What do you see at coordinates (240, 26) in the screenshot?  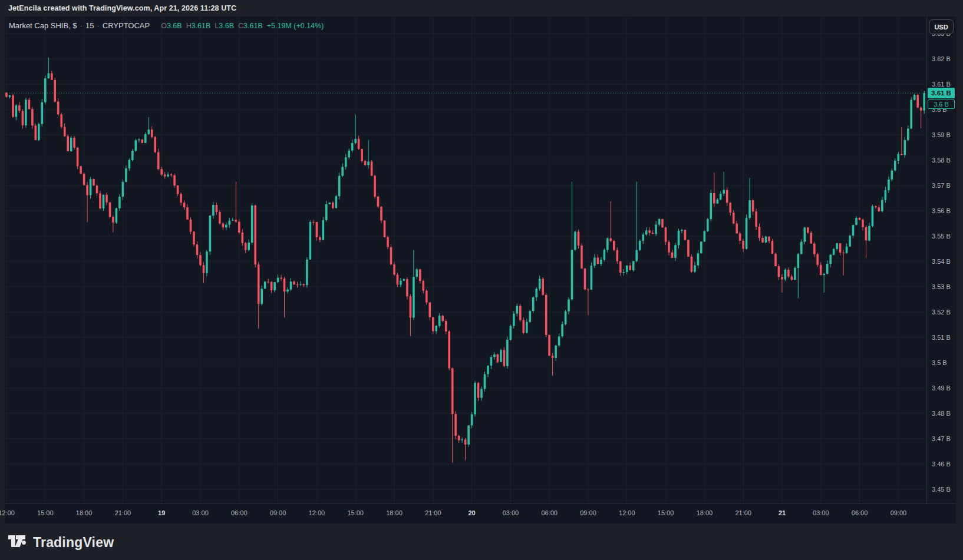 I see `close-label: C` at bounding box center [240, 26].